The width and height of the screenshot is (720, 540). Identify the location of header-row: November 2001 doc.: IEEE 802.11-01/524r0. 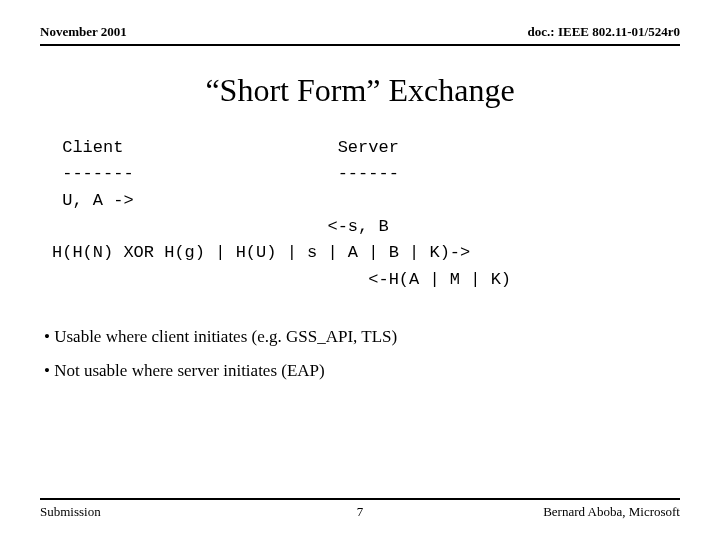
(360, 35).